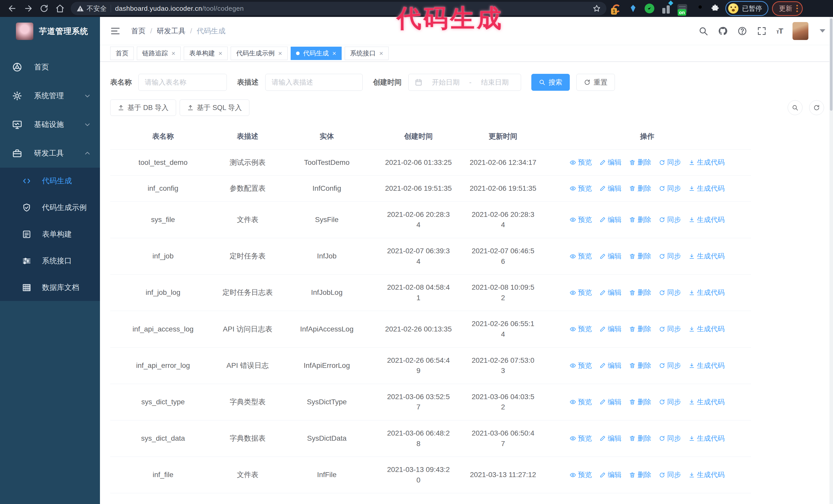  Describe the element at coordinates (831, 65) in the screenshot. I see `scrollbar-thumb` at that location.